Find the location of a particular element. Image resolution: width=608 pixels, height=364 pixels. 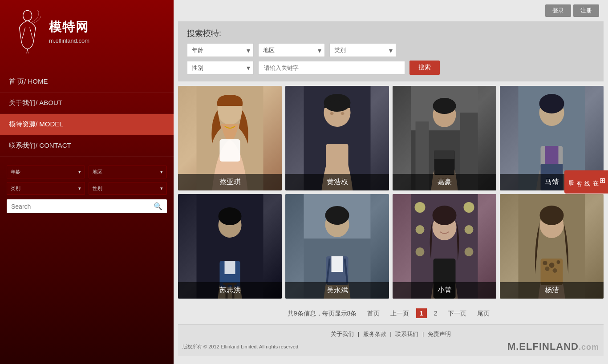

keyword-input is located at coordinates (332, 68).